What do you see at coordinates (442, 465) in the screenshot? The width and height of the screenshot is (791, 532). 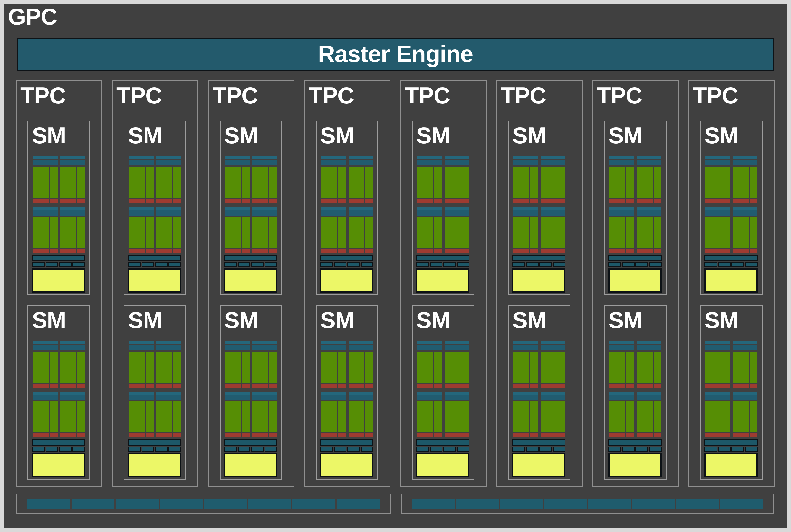 I see `rt-core-block` at bounding box center [442, 465].